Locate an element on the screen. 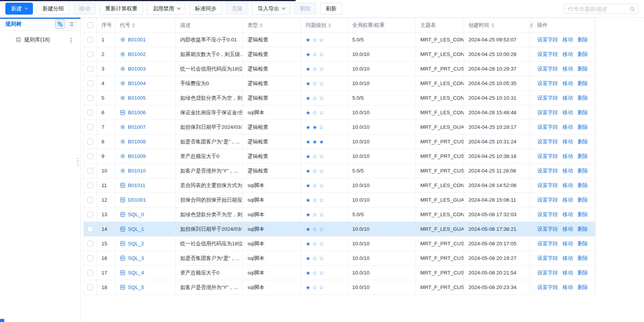 Image resolution: width=644 pixels, height=322 pixels. column-header-severity: 问题级别 is located at coordinates (324, 25).